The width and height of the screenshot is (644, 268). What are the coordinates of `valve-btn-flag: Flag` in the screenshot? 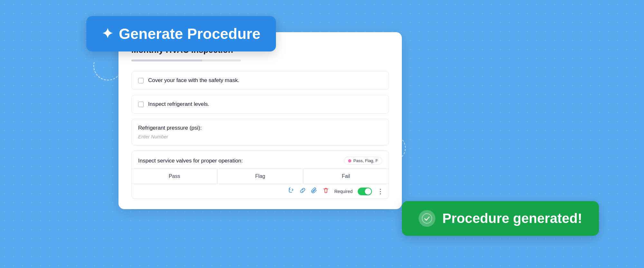 It's located at (260, 176).